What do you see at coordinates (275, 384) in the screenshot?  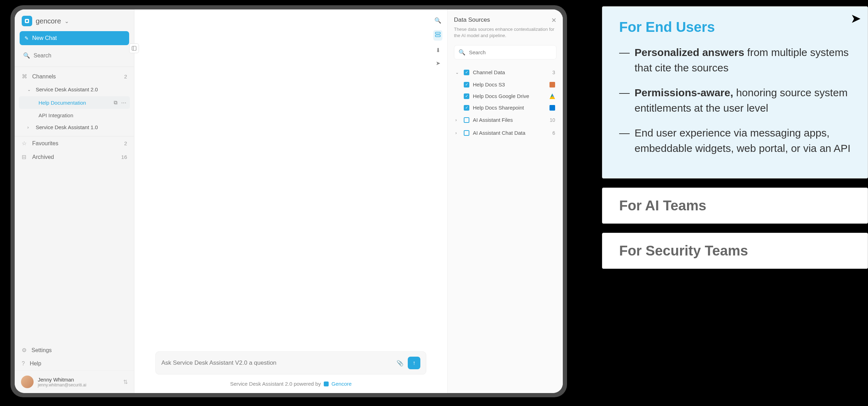 I see `powered-prefix: Service Desk Assistant 2.0 powered by` at bounding box center [275, 384].